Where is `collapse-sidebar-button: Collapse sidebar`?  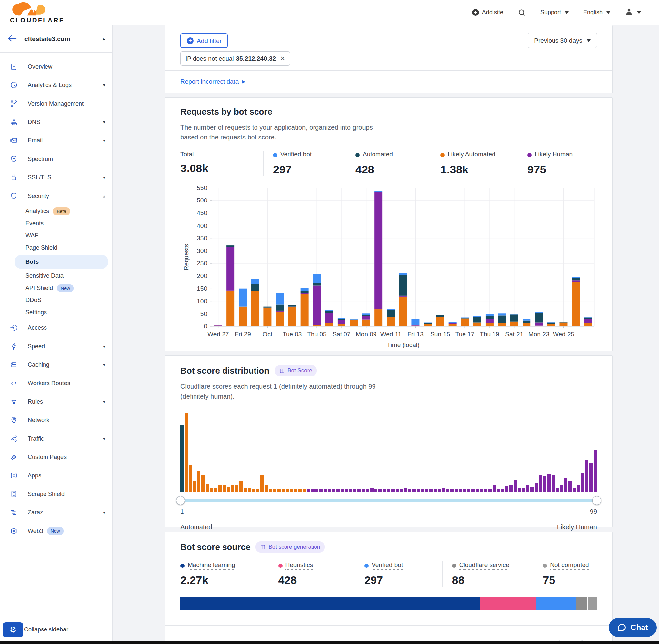 collapse-sidebar-button: Collapse sidebar is located at coordinates (46, 630).